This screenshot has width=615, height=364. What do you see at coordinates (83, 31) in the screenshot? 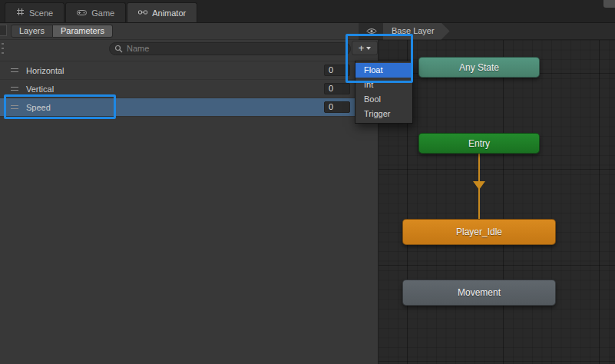
I see `parameters-toggle-button: Parameters` at bounding box center [83, 31].